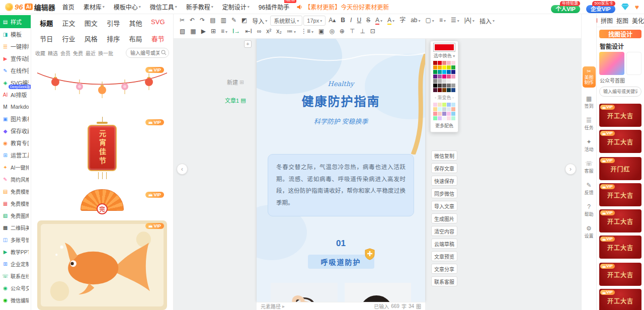  Describe the element at coordinates (245, 21) in the screenshot. I see `toolbar-button: ◩ ▾` at that location.